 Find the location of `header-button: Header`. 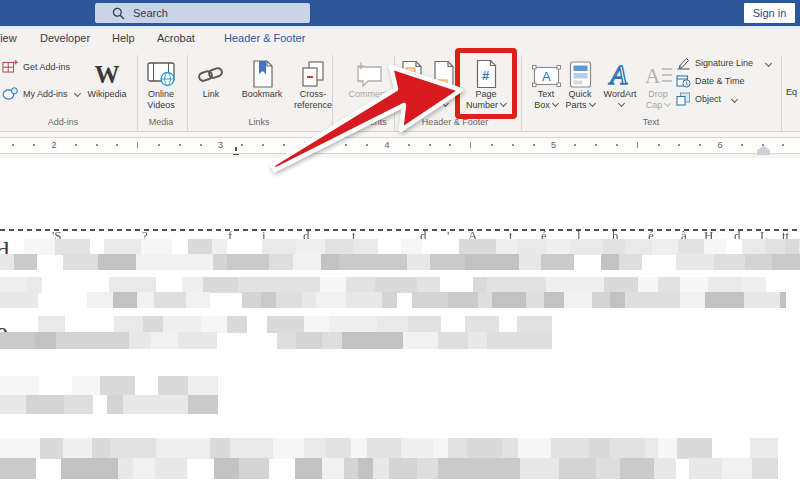

header-button: Header is located at coordinates (412, 84).